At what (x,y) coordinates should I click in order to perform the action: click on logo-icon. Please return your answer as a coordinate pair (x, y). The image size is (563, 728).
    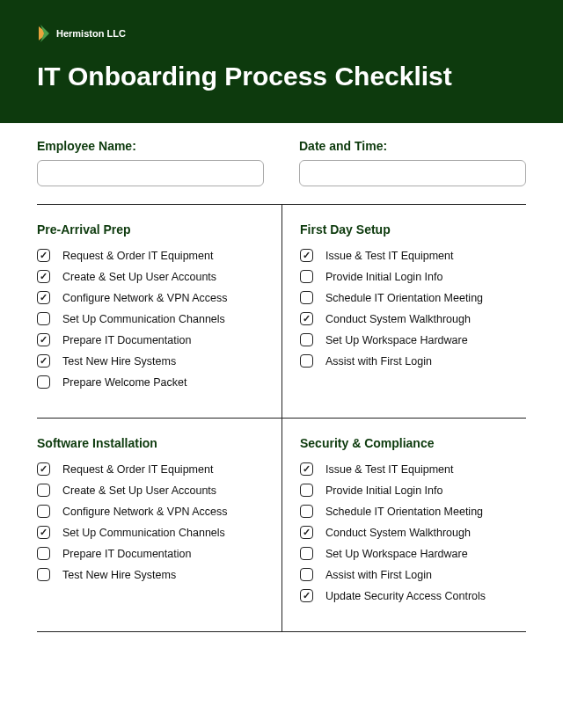
    Looking at the image, I should click on (43, 33).